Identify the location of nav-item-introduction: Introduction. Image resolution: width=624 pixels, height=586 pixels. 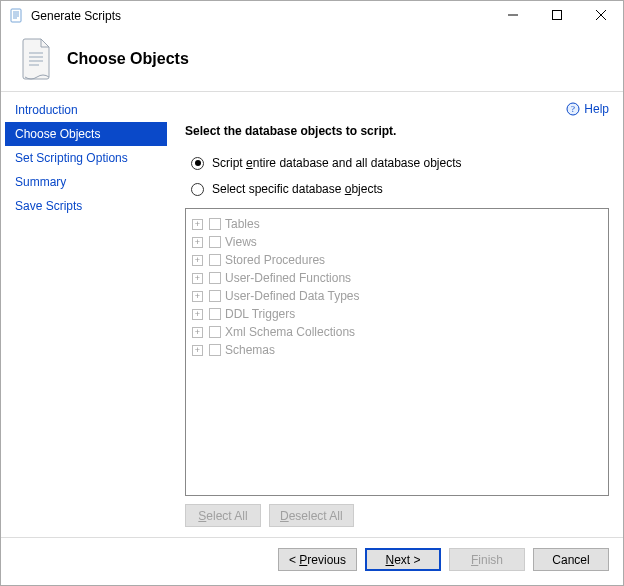
(86, 110).